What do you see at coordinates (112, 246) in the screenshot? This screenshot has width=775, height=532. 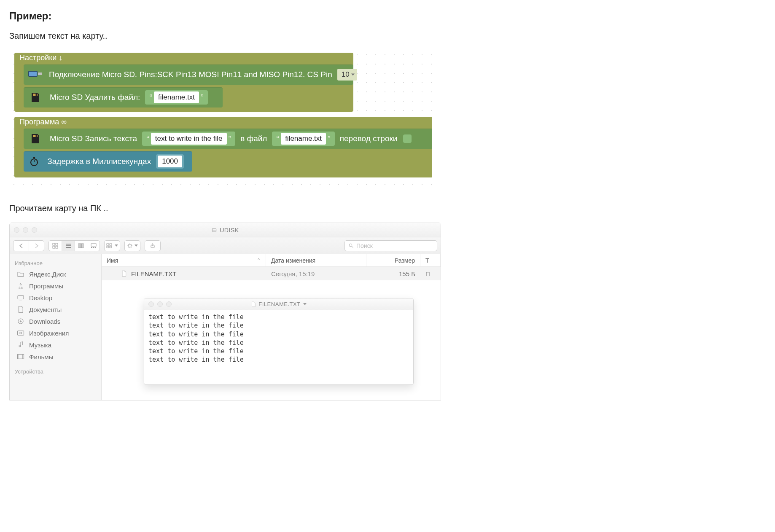 I see `arrange-button` at bounding box center [112, 246].